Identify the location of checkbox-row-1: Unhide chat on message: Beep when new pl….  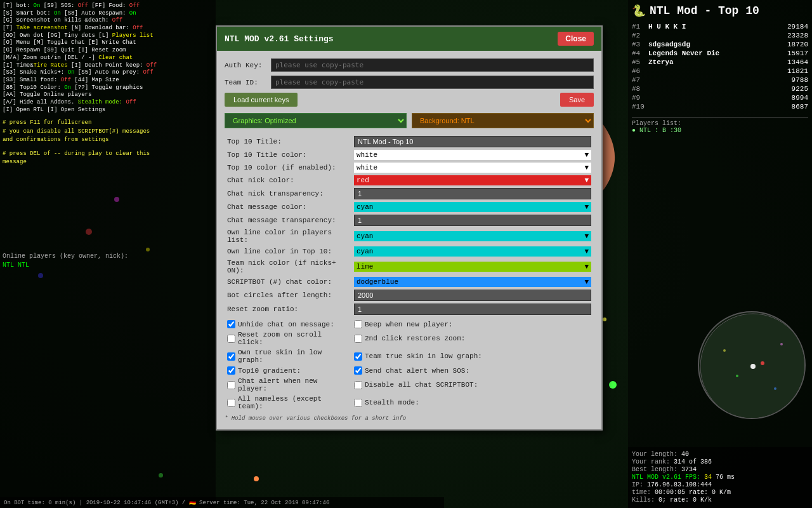
(409, 324).